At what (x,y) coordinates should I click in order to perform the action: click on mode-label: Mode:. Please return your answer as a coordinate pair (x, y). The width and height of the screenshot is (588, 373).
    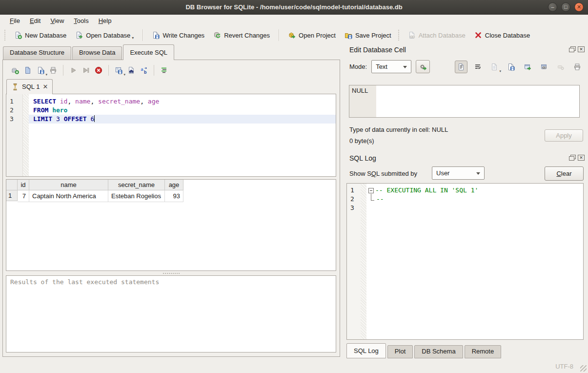
    Looking at the image, I should click on (358, 66).